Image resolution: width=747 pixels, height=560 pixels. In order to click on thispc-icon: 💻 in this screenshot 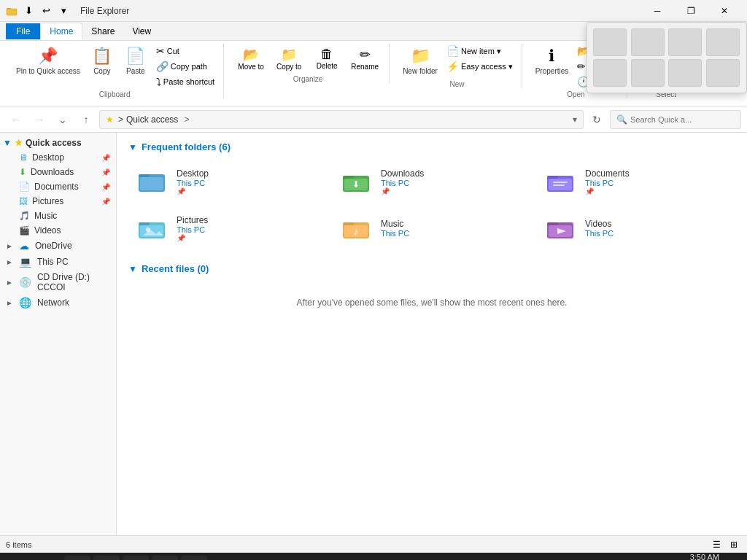, I will do `click(25, 262)`.